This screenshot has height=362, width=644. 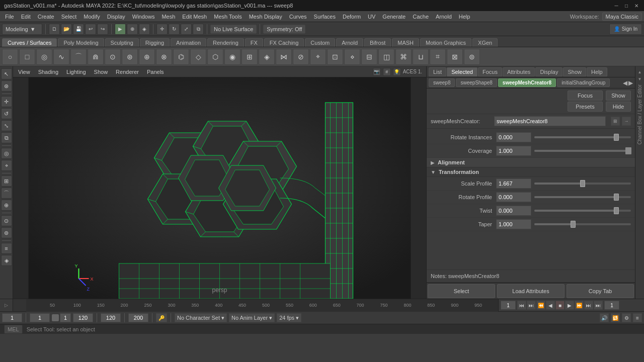 I want to click on shelf-tab-motion-graphics: Motion Graphics, so click(x=446, y=42).